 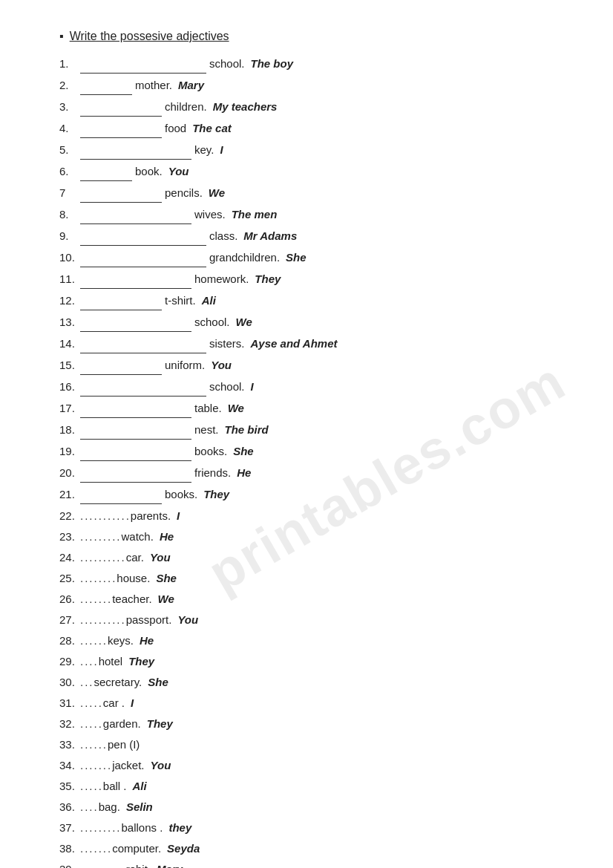 What do you see at coordinates (314, 86) in the screenshot?
I see `list-item: 2. mother.Mary` at bounding box center [314, 86].